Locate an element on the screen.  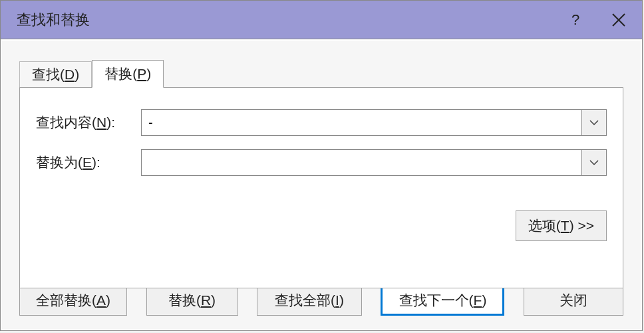
find-all-button: 查找全部(I) is located at coordinates (309, 300).